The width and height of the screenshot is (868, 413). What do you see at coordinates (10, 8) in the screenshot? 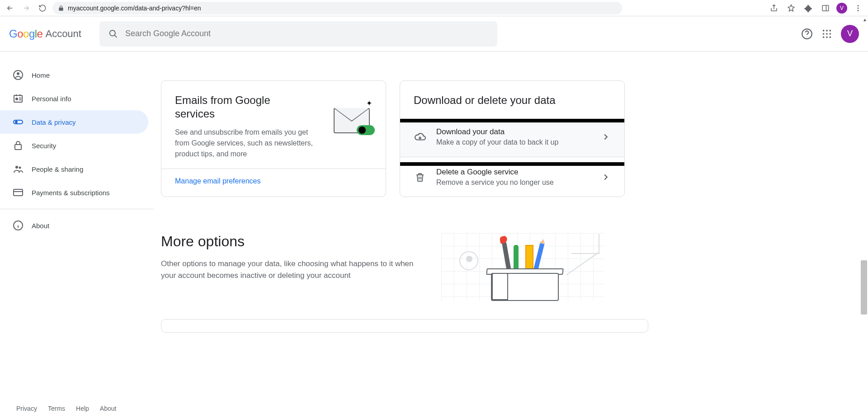
I see `back-button` at bounding box center [10, 8].